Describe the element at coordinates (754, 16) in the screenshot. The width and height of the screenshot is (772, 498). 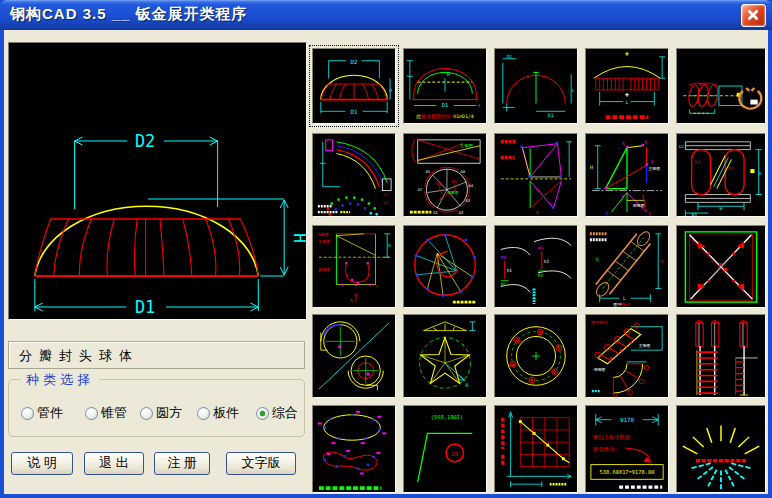
I see `close-button` at that location.